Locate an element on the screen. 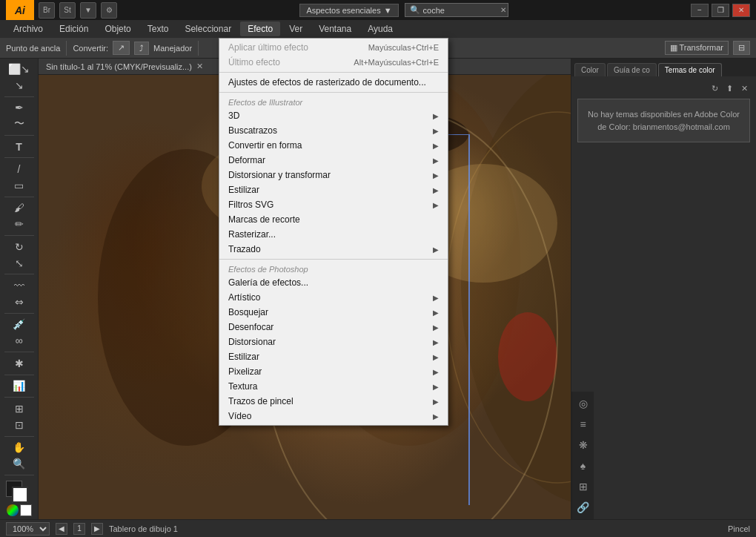  apply-last-effect-label: Aplicar último efecto is located at coordinates (268, 47).